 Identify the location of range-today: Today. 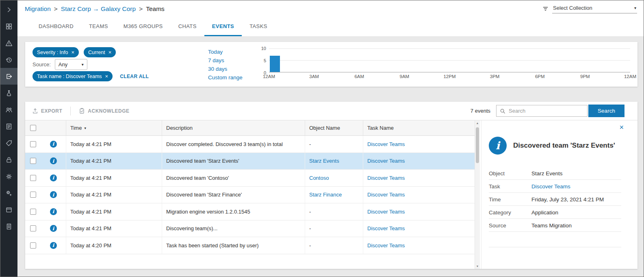
(232, 52).